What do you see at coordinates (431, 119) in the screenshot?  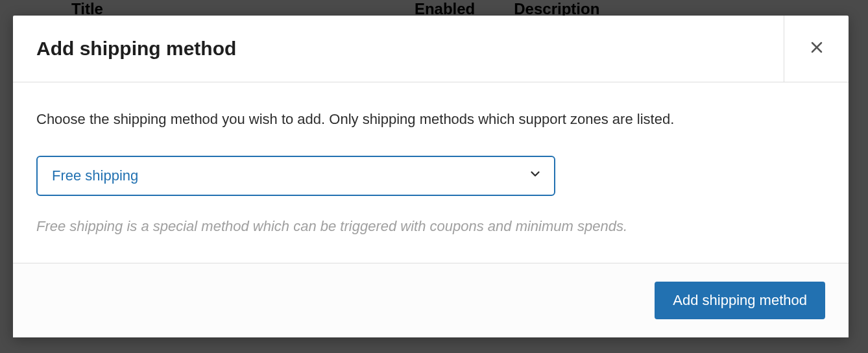 I see `instruction-text: Choose the shipping method you wish to a…` at bounding box center [431, 119].